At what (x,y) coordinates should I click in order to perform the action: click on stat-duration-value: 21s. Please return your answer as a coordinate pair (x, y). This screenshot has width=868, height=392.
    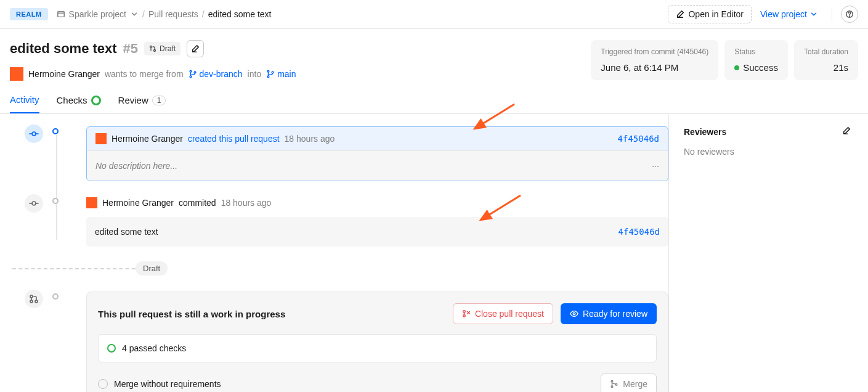
    Looking at the image, I should click on (826, 68).